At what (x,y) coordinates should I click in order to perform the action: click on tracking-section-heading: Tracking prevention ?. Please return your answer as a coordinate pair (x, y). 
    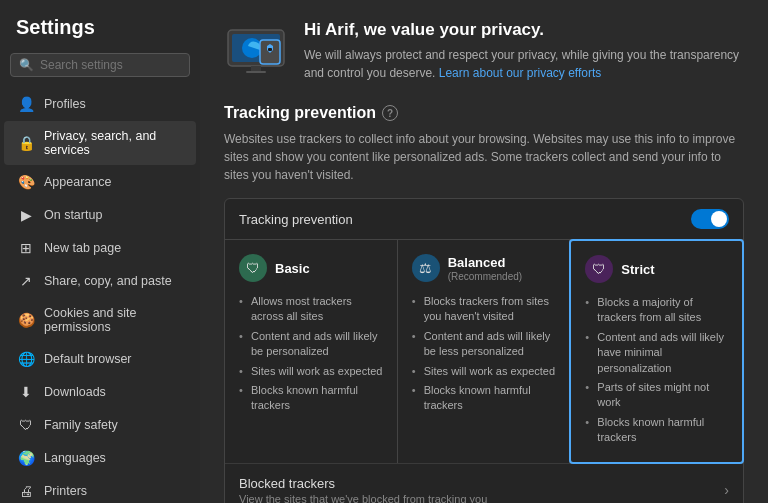
    Looking at the image, I should click on (484, 113).